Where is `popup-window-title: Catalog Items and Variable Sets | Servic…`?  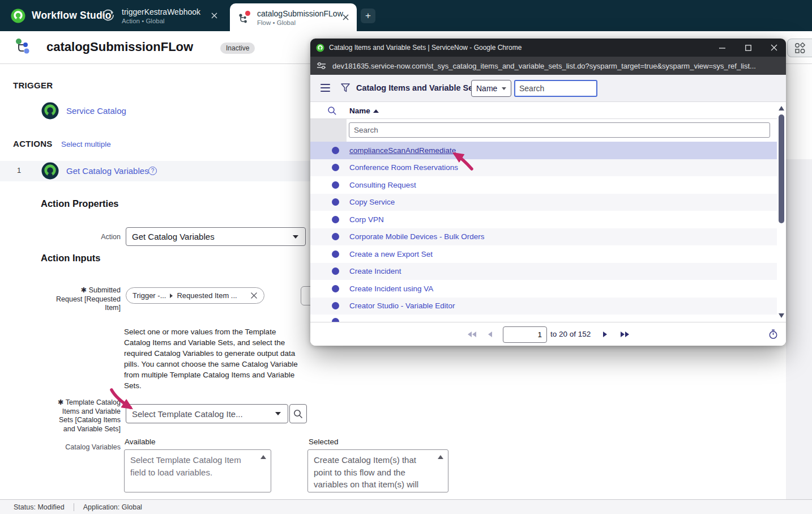 popup-window-title: Catalog Items and Variable Sets | Servic… is located at coordinates (425, 48).